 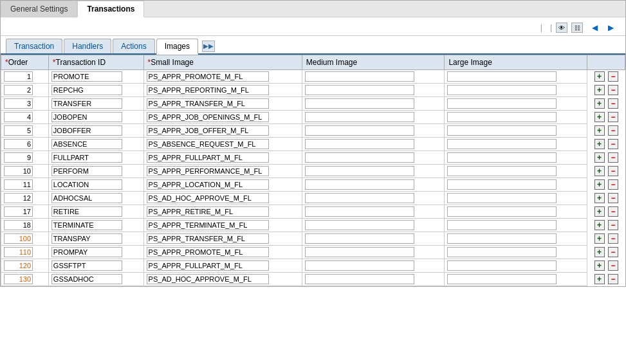 What do you see at coordinates (34, 46) in the screenshot?
I see `tab-transaction: Transaction` at bounding box center [34, 46].